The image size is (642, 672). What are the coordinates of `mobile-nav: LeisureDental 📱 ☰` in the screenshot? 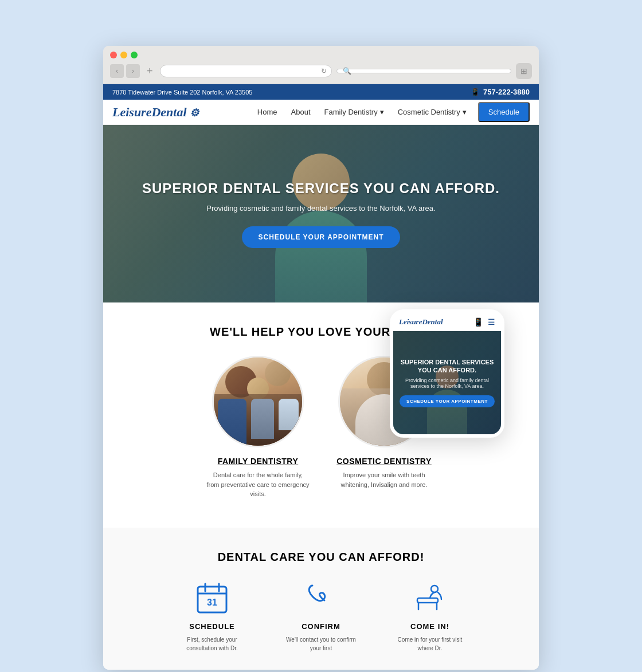 It's located at (447, 322).